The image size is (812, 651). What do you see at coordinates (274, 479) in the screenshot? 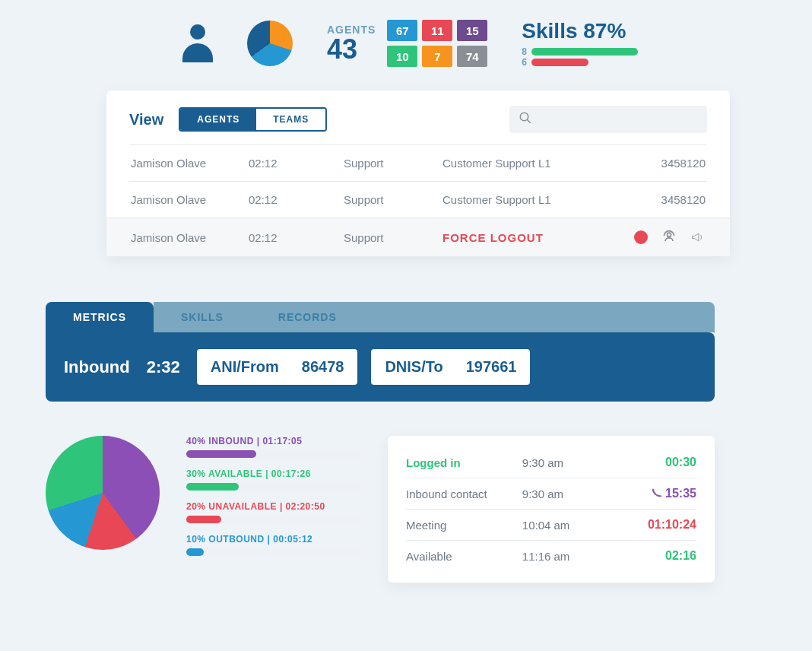
I see `legend-item: 30% AVAILABLE | 00:17:26` at bounding box center [274, 479].